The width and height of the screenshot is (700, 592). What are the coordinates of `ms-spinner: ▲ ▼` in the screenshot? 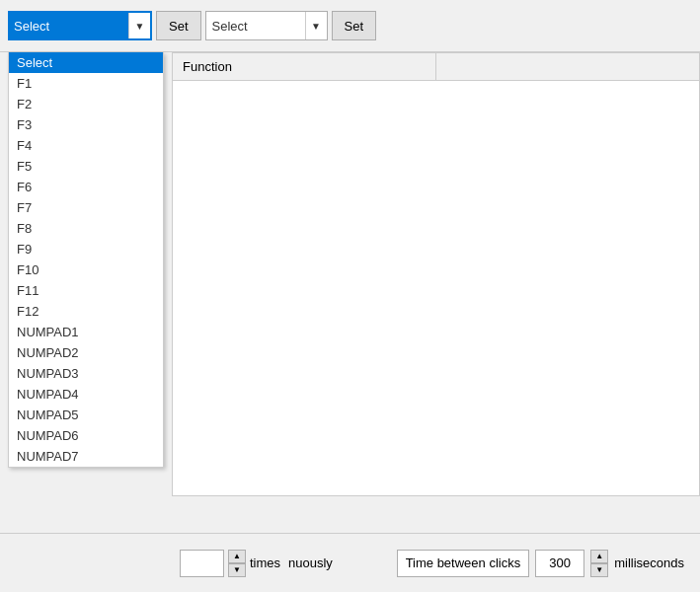 It's located at (599, 563).